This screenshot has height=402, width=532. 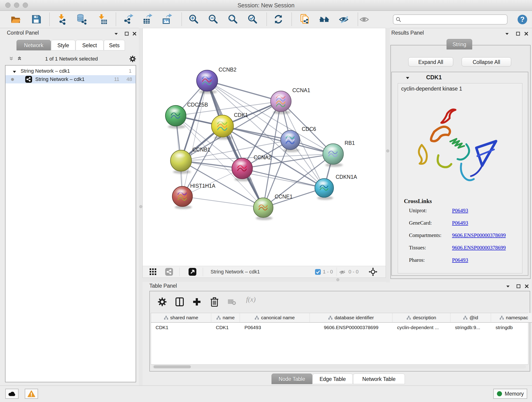 What do you see at coordinates (36, 19) in the screenshot?
I see `save-session-icon` at bounding box center [36, 19].